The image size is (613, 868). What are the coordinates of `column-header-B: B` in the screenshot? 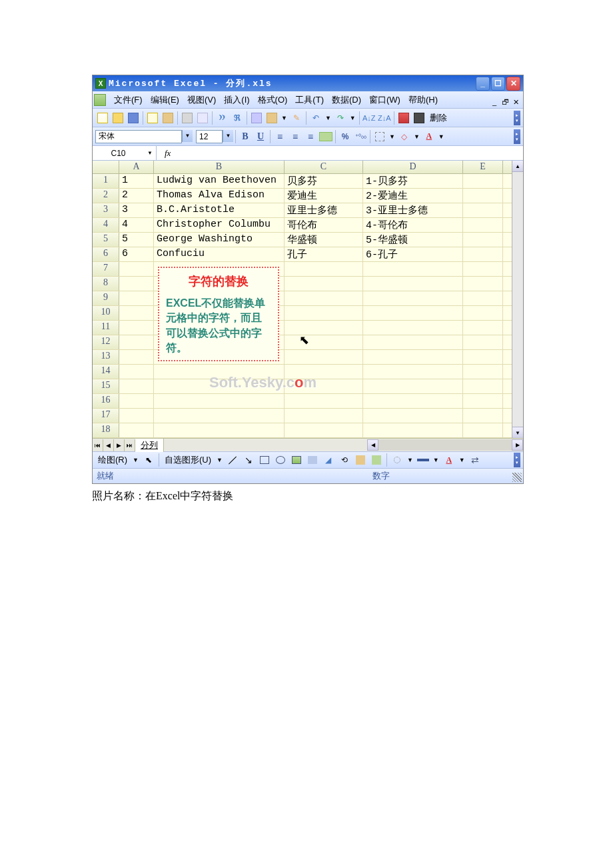 It's located at (219, 167).